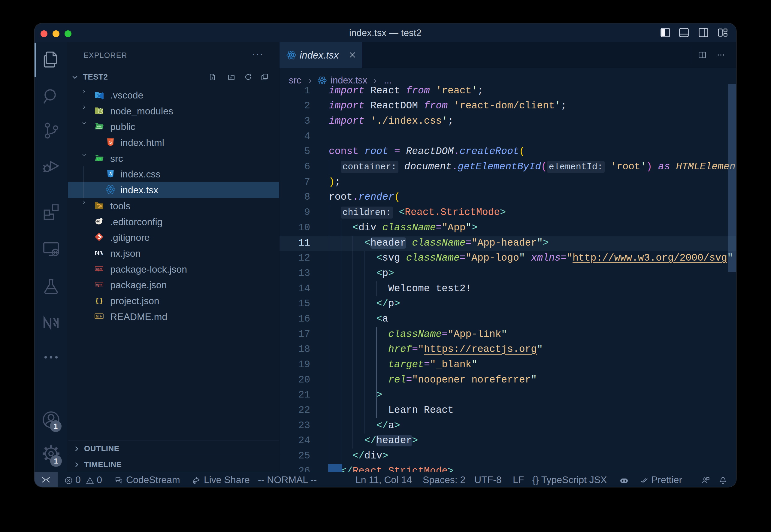 This screenshot has height=532, width=771. What do you see at coordinates (97, 316) in the screenshot?
I see `svg-text: M` at bounding box center [97, 316].